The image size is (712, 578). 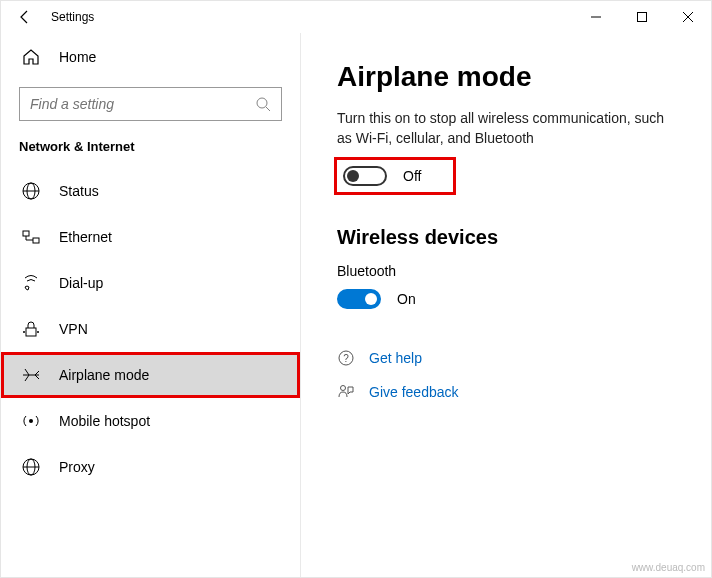 I want to click on feedback-link: Give feedback, so click(x=506, y=392).